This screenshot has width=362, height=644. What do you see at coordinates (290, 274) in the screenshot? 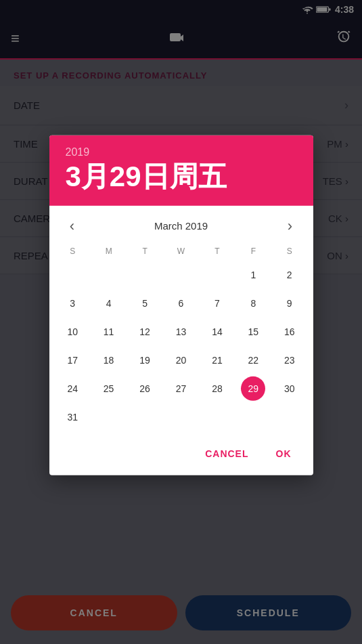
I see `day-2: 2` at bounding box center [290, 274].